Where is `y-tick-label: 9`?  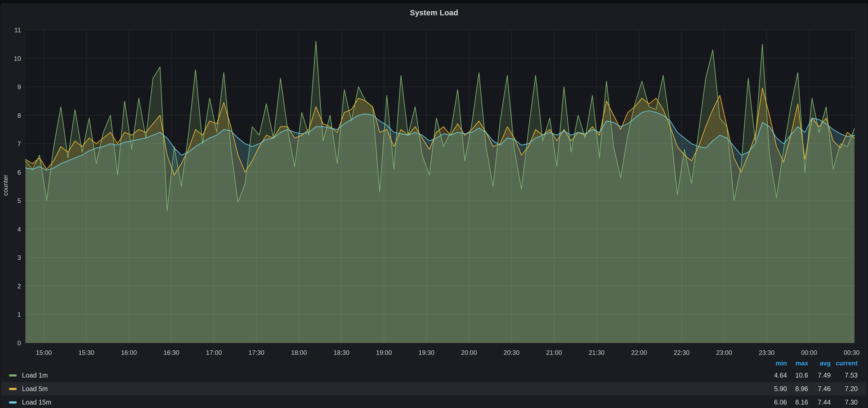
y-tick-label: 9 is located at coordinates (19, 87).